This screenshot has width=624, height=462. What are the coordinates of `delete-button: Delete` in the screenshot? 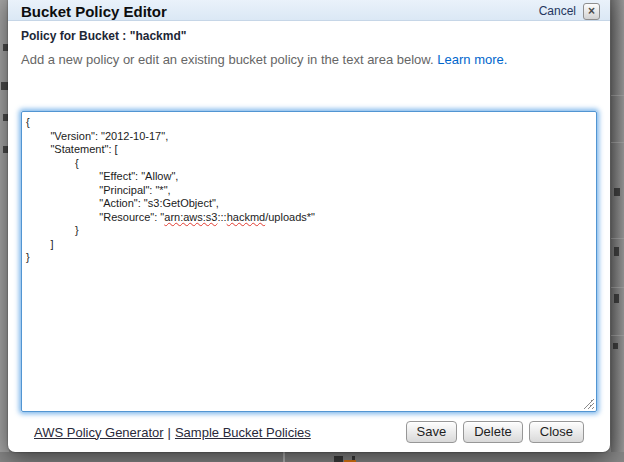 It's located at (493, 432).